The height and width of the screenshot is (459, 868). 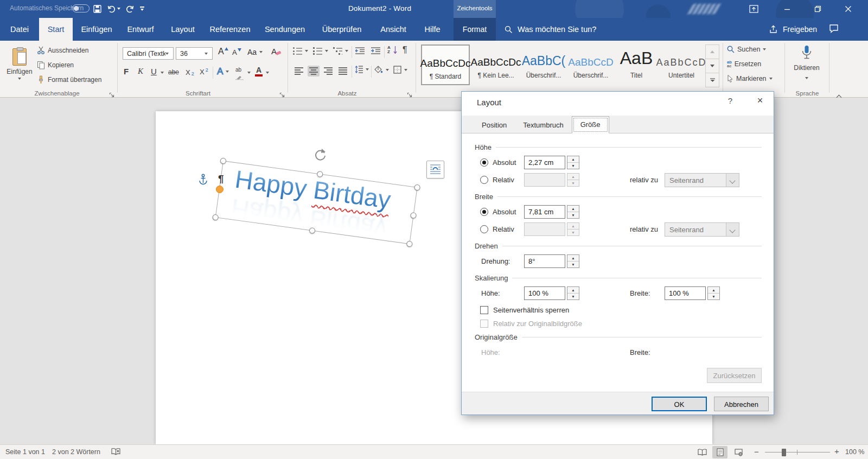 I want to click on underline-dropdown-icon, so click(x=162, y=73).